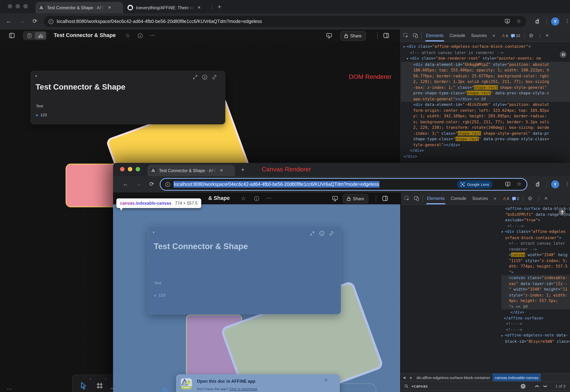  What do you see at coordinates (480, 391) in the screenshot?
I see `tab-event-listeners: Event Listeners` at bounding box center [480, 391].